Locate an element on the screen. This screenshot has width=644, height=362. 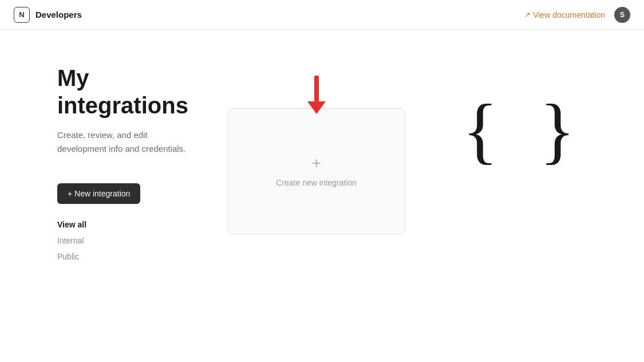
arrow-head is located at coordinates (317, 108).